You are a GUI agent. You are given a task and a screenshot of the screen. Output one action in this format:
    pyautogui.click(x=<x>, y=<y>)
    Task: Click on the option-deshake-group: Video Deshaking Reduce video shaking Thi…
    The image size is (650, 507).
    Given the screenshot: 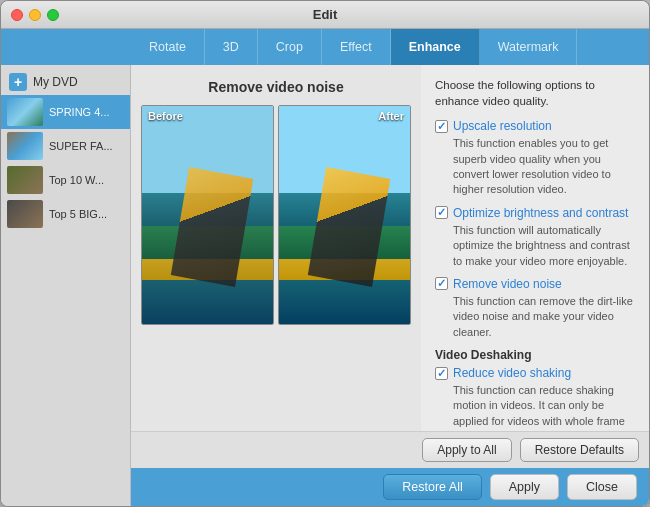 What is the action you would take?
    pyautogui.click(x=535, y=390)
    